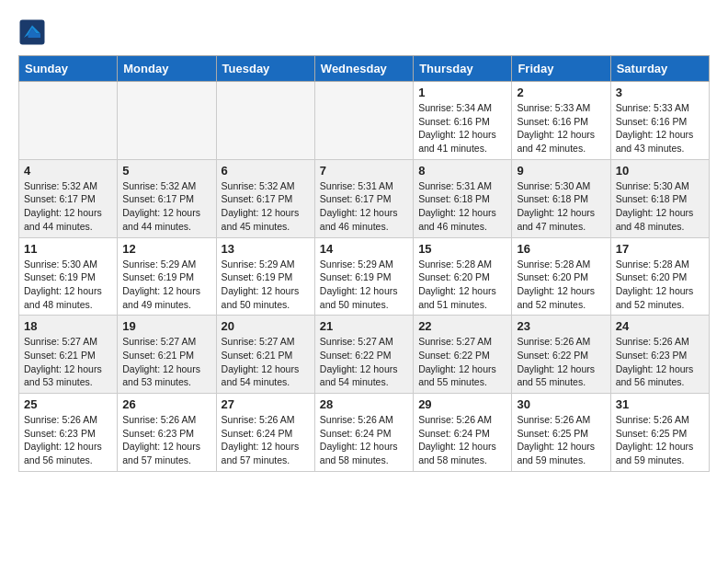  I want to click on calendar-cell: 12Sunrise: 5:29 AMSunset: 6:19 PMDayligh…, so click(167, 276).